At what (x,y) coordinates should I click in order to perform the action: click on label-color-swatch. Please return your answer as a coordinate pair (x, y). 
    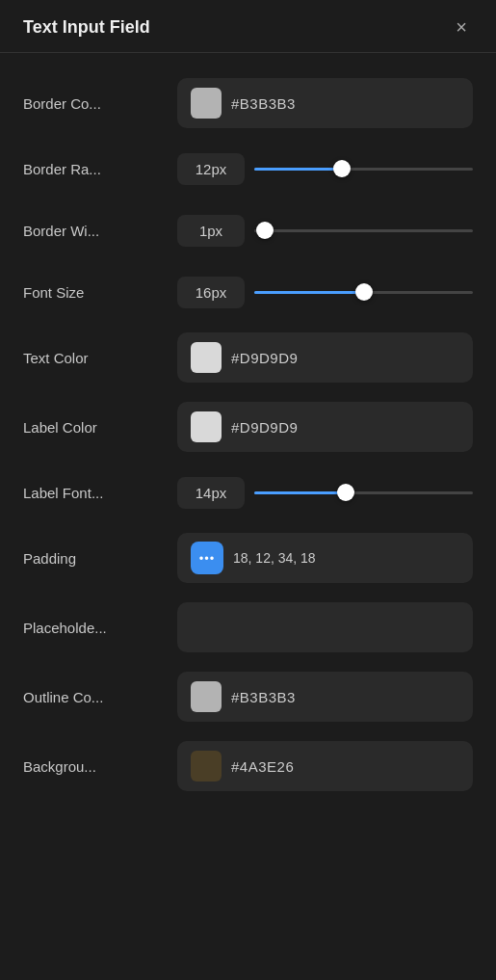
    Looking at the image, I should click on (206, 427).